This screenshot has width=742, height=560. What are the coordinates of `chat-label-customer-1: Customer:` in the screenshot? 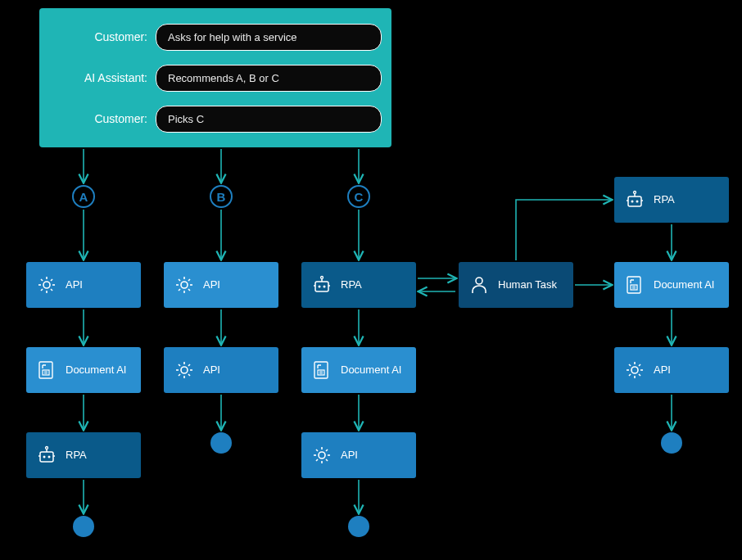 It's located at (98, 37).